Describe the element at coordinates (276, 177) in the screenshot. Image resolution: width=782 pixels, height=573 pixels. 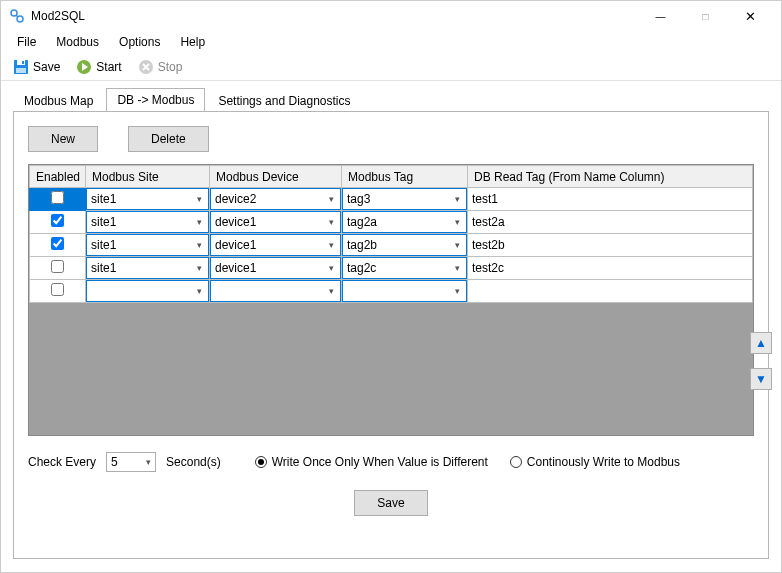
I see `col-header-device: Modbus Device` at that location.